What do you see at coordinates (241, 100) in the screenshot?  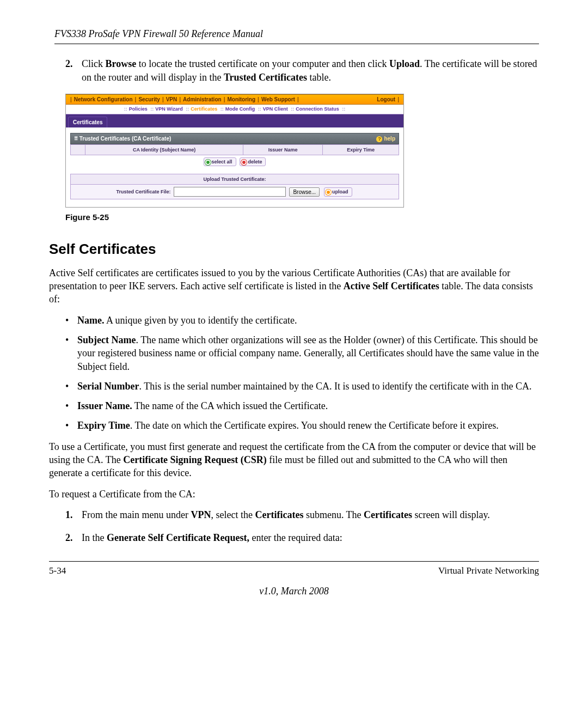 I see `nav-monitoring: Monitoring` at bounding box center [241, 100].